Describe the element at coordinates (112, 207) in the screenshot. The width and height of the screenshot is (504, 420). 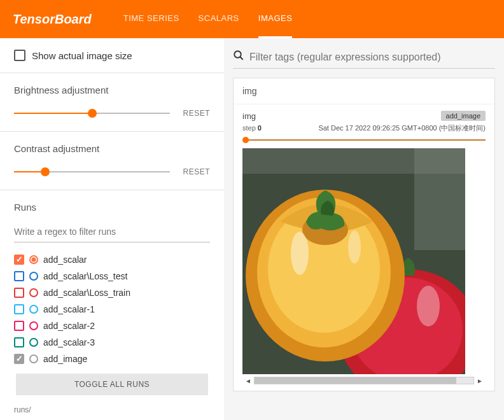
I see `runs-header: Runs` at that location.